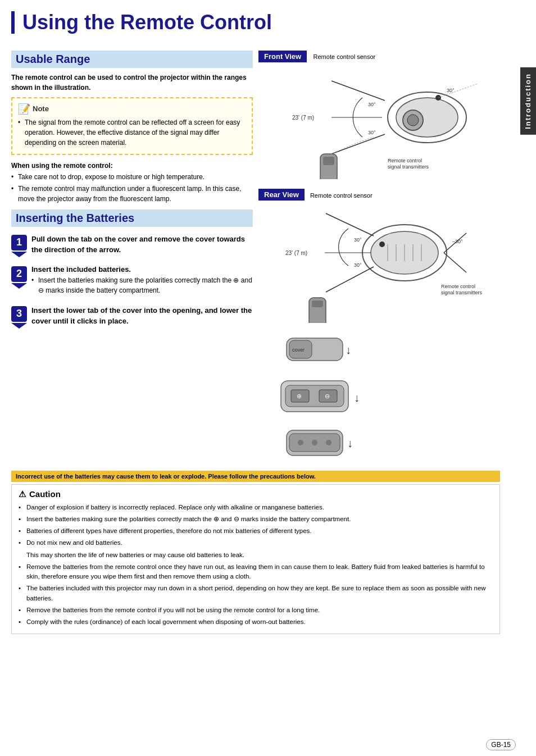 This screenshot has height=756, width=536. Describe the element at coordinates (19, 314) in the screenshot. I see `step-3-number: 3` at that location.